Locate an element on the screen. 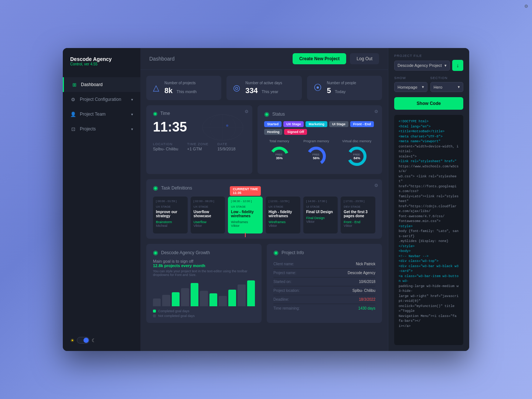 This screenshot has width=532, height=399. sidebar-item-project-team: 👤 Project Team ▾ is located at coordinates (102, 114).